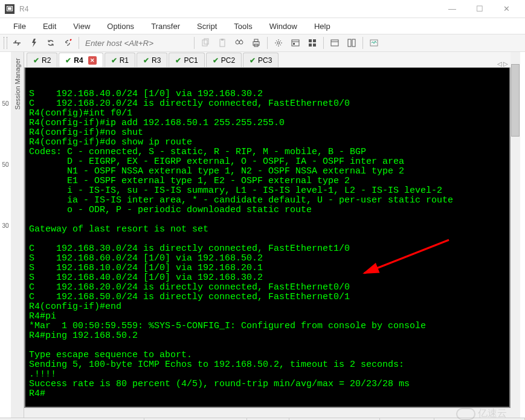  I want to click on connect-icon, so click(17, 43).